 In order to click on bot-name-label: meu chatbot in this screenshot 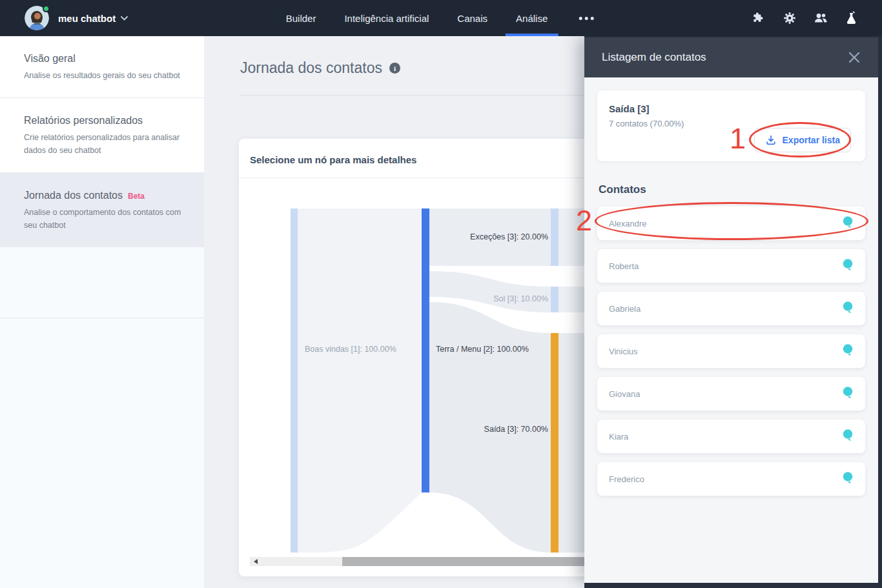, I will do `click(87, 18)`.